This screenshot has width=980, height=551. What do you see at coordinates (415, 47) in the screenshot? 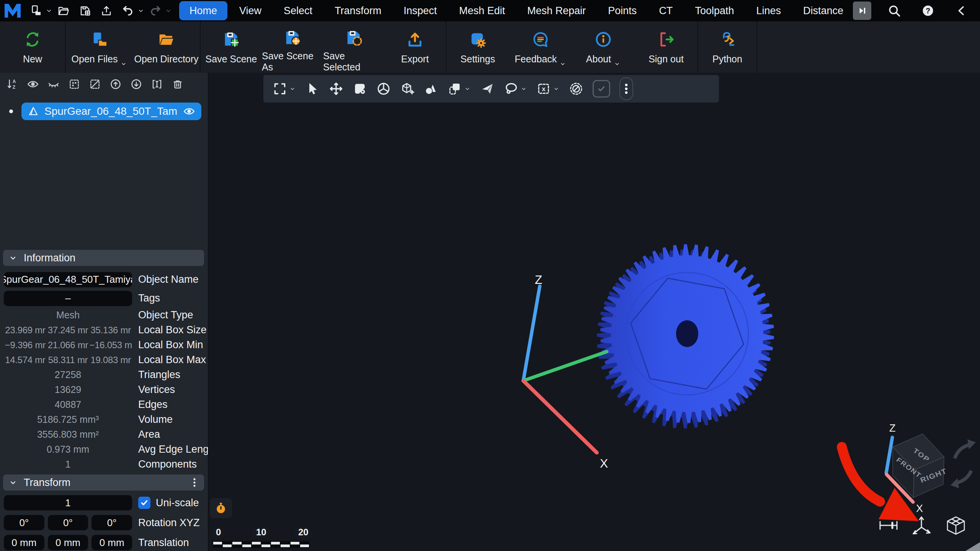
I see `ribbon-export-button: Export` at bounding box center [415, 47].